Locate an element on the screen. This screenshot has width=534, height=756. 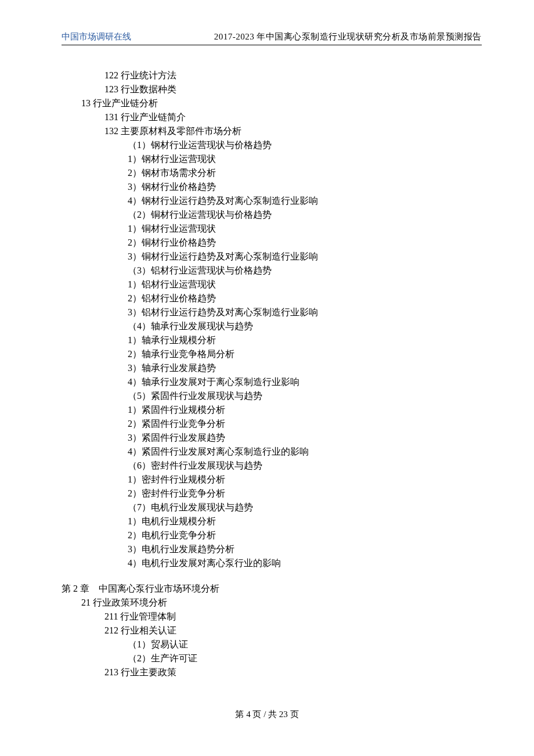
toc-line: 1）轴承行业规模分析 is located at coordinates (272, 340).